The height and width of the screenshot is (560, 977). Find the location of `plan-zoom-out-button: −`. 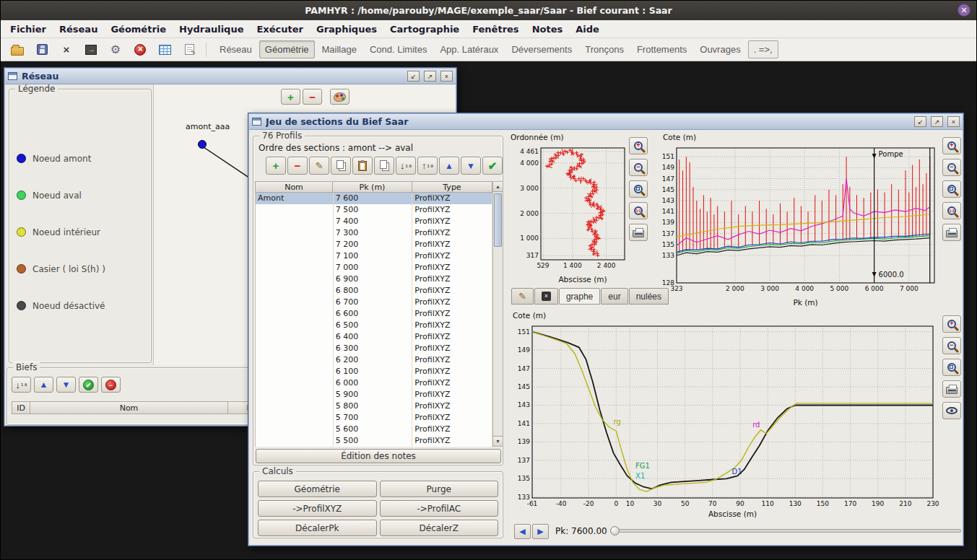

plan-zoom-out-button: − is located at coordinates (638, 167).